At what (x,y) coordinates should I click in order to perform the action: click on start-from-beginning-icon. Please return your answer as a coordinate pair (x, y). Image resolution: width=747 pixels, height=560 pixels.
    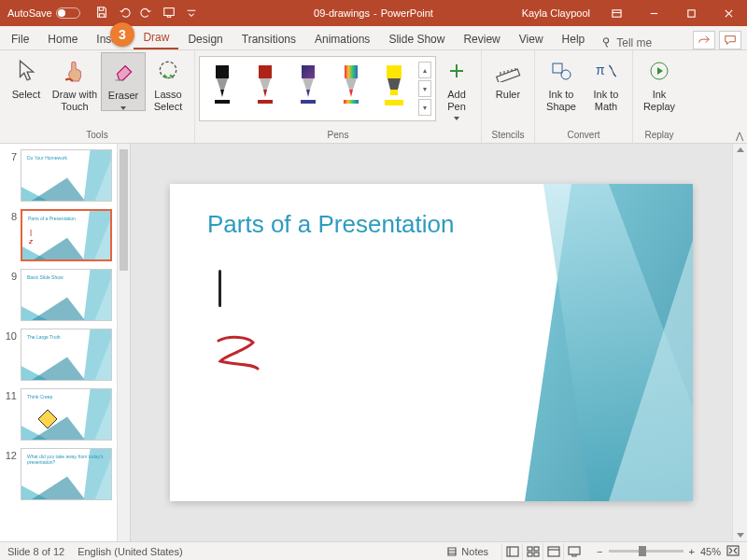
    Looking at the image, I should click on (169, 13).